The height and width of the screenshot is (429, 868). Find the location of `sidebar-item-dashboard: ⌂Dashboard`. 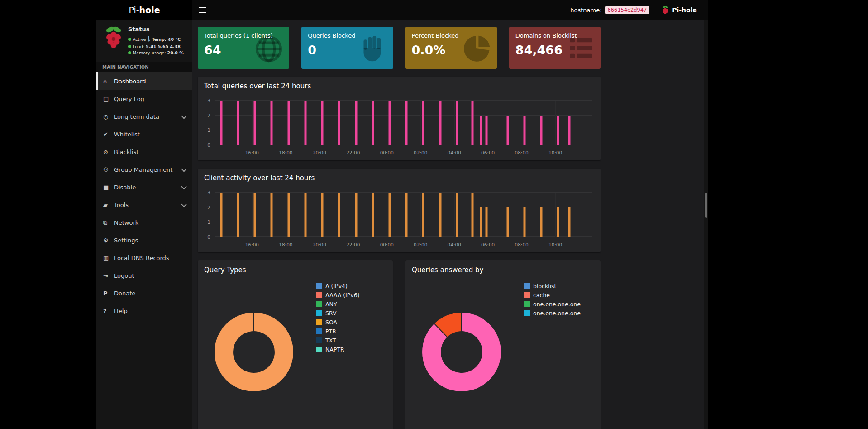

sidebar-item-dashboard: ⌂Dashboard is located at coordinates (144, 82).